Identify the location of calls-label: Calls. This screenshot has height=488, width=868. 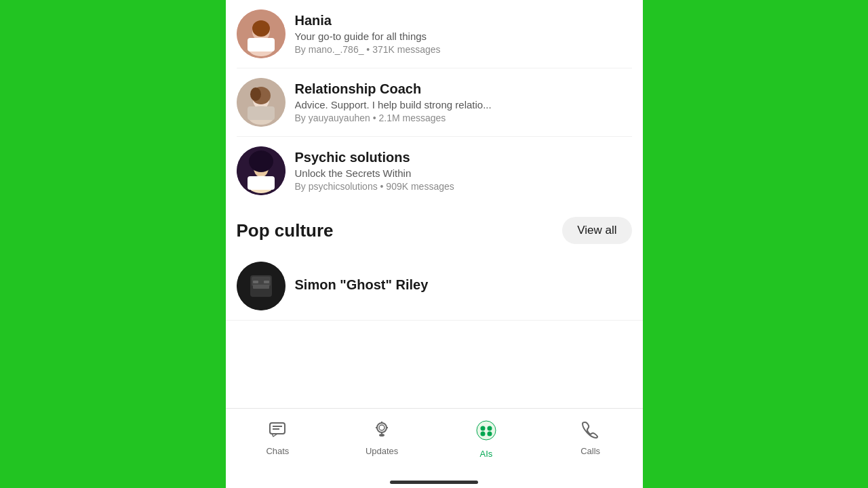
(590, 451).